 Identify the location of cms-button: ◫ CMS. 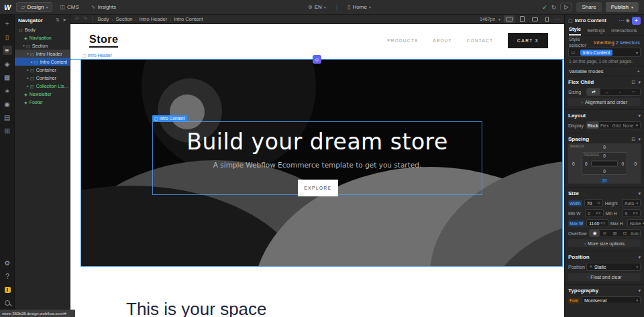
(69, 7).